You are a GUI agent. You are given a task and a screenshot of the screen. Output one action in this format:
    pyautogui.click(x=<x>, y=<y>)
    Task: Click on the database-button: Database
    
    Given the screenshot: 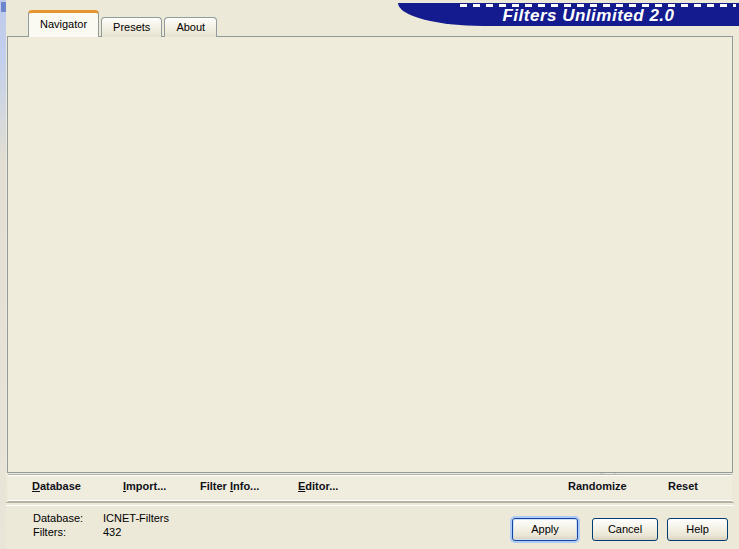 What is the action you would take?
    pyautogui.click(x=56, y=486)
    